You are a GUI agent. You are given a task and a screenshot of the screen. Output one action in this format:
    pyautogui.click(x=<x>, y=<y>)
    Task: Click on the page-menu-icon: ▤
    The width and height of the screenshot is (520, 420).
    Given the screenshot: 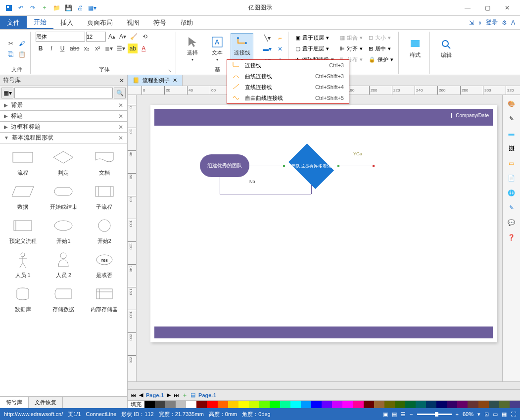 What is the action you would take?
    pyautogui.click(x=193, y=395)
    